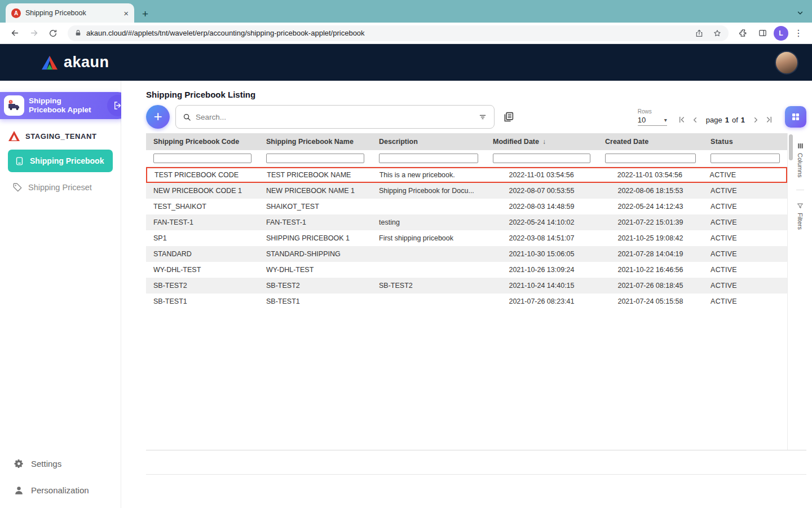 Image resolution: width=812 pixels, height=508 pixels. I want to click on sidebar: Shipping Pricebook Applet STAGING_TENANT, so click(61, 295).